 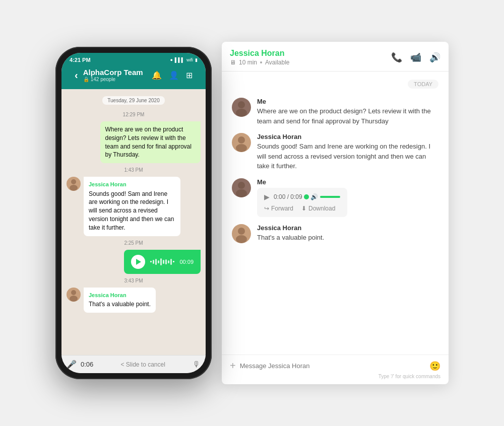 I want to click on outgoing-message-1: Where are we on the product design? Lets…, so click(x=151, y=142).